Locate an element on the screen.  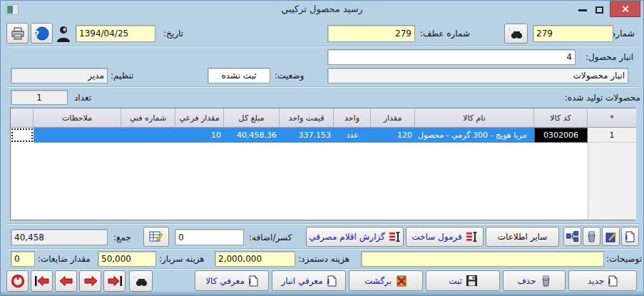
grid-cell-total: 40,458.36 is located at coordinates (252, 136).